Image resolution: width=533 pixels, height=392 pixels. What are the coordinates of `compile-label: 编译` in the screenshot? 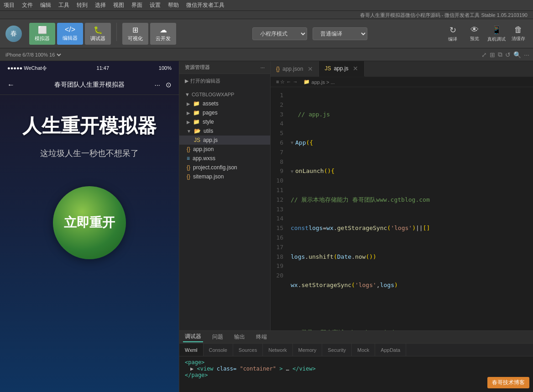 It's located at (453, 39).